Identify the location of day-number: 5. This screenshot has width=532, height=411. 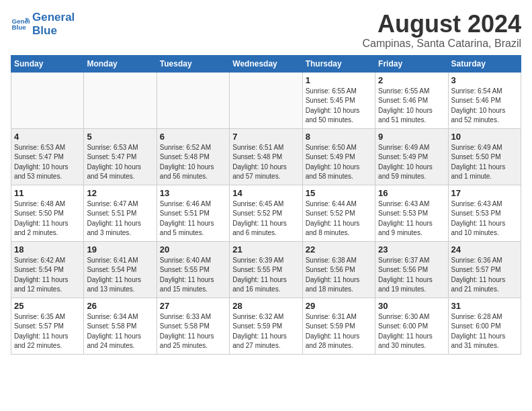
(120, 137).